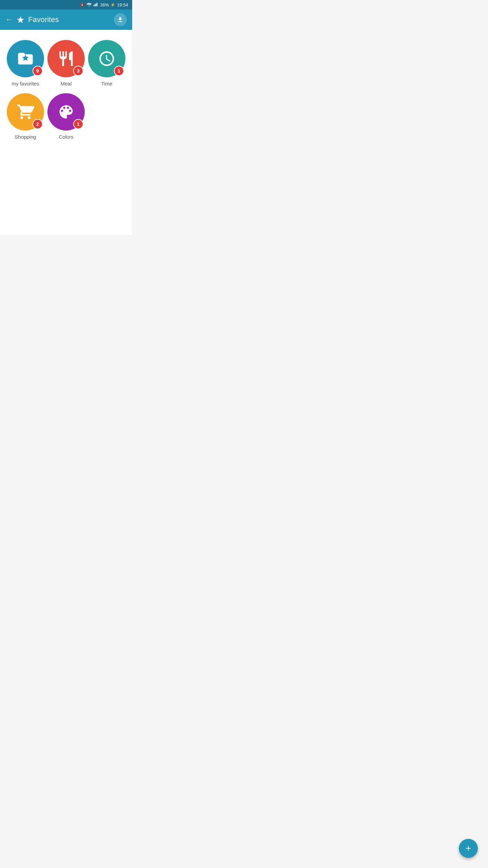 Image resolution: width=488 pixels, height=868 pixels. Describe the element at coordinates (66, 117) in the screenshot. I see `category-grid-row2: 2 Shopping 1 Colors` at that location.